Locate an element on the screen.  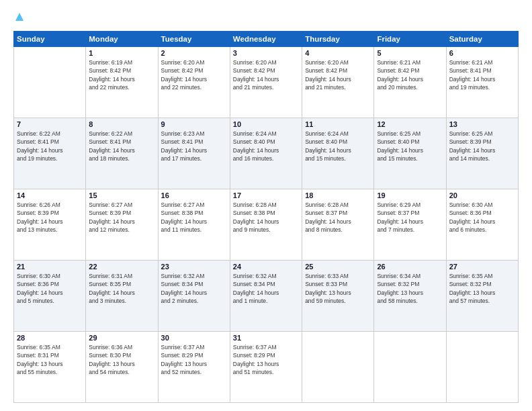
calendar-cell: 2Sunrise: 6:20 AM Sunset: 8:42 PM Daylig… is located at coordinates (193, 83).